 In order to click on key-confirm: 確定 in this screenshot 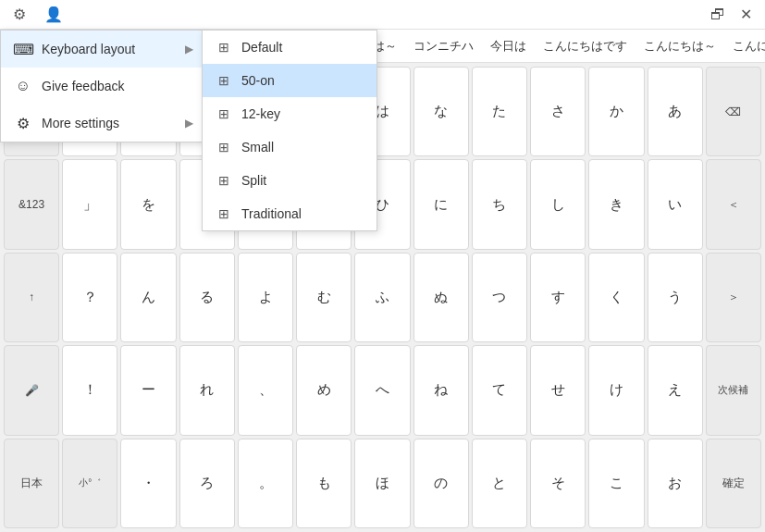, I will do `click(734, 483)`.